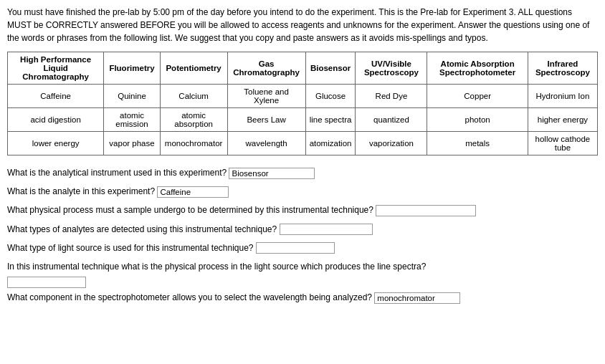  Describe the element at coordinates (194, 69) in the screenshot. I see `header-potentiometry: Potentiometry` at that location.